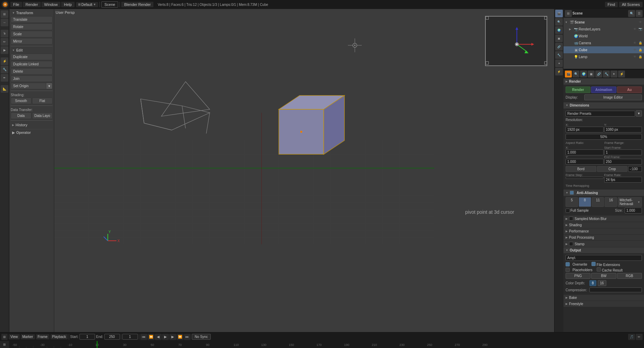 This screenshot has height=348, width=644. What do you see at coordinates (28, 86) in the screenshot?
I see `set-origin-main: Set Origin` at bounding box center [28, 86].